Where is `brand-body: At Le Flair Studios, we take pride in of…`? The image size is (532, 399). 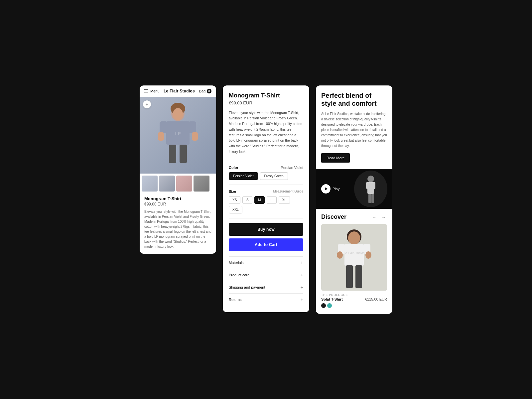
brand-body: At Le Flair Studios, we take pride in of… is located at coordinates (354, 130).